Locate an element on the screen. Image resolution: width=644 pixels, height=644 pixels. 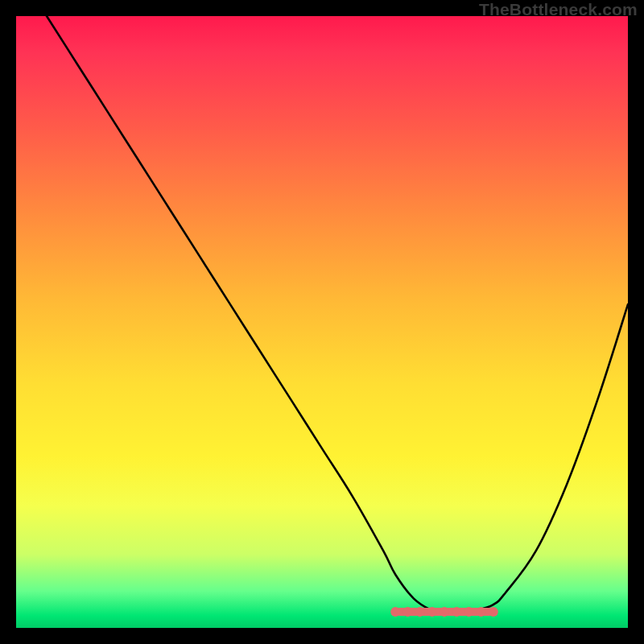
optimal-range-markers is located at coordinates (444, 612).